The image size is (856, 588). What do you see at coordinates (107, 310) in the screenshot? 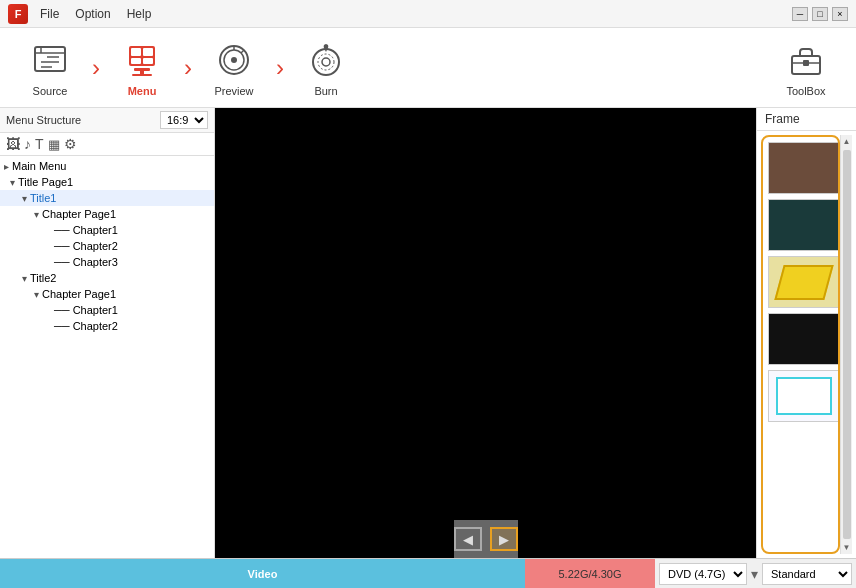
I see `tree-item-chapter1-t2: ▸ ── Chapter1` at bounding box center [107, 310].